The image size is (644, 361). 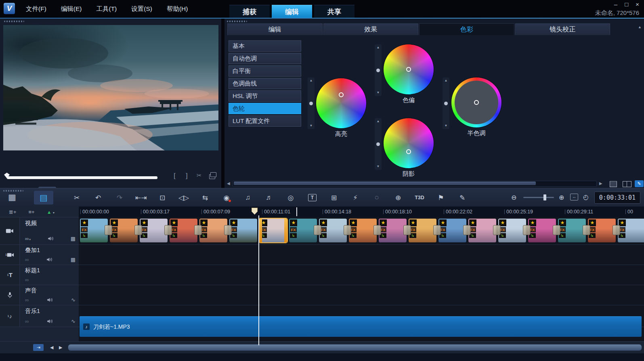 I want to click on split-screen-template-icon: ⊞, so click(x=334, y=198).